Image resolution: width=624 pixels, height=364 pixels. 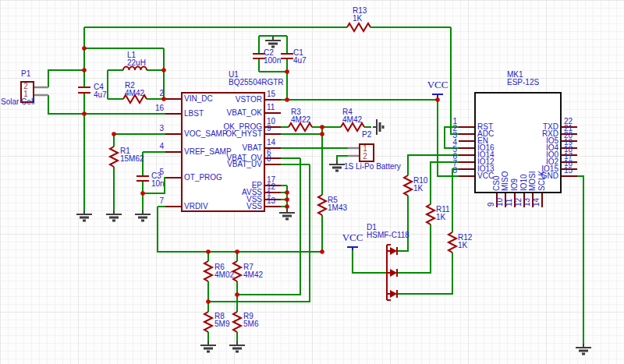 I want to click on part-value-r4: 4M42, so click(x=353, y=120).